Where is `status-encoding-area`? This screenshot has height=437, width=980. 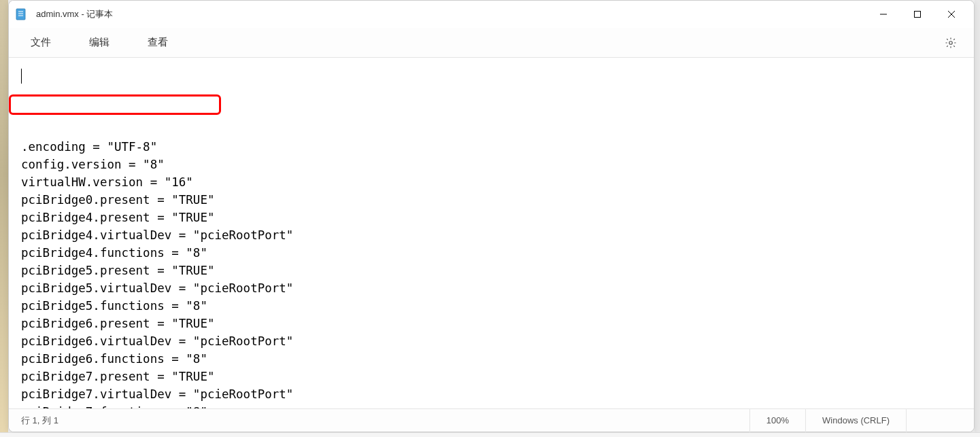 status-encoding-area is located at coordinates (940, 421).